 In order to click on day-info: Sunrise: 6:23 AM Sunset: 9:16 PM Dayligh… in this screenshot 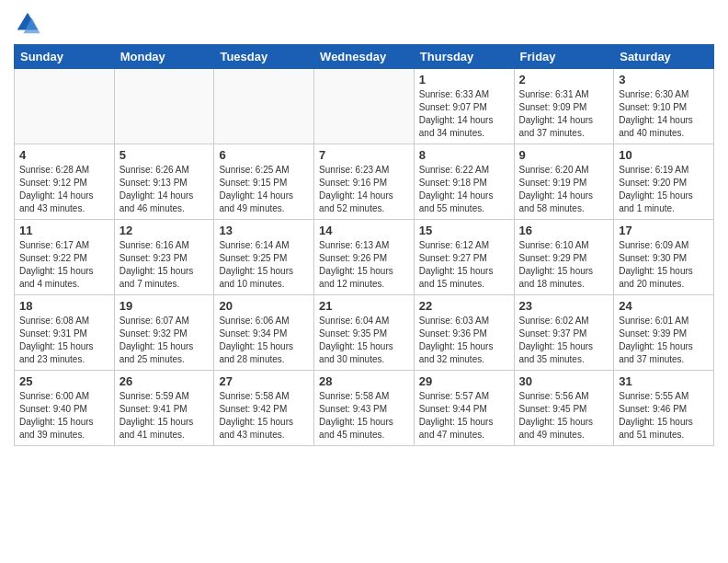, I will do `click(364, 190)`.